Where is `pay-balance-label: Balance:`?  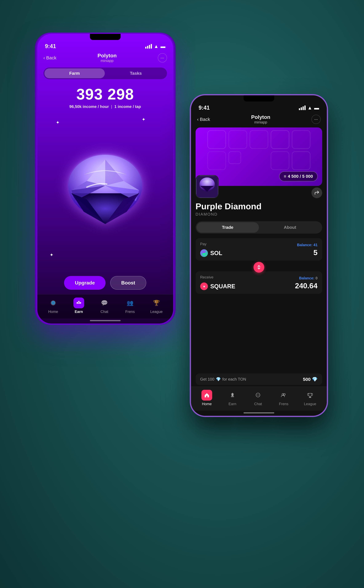 pay-balance-label: Balance: is located at coordinates (305, 245).